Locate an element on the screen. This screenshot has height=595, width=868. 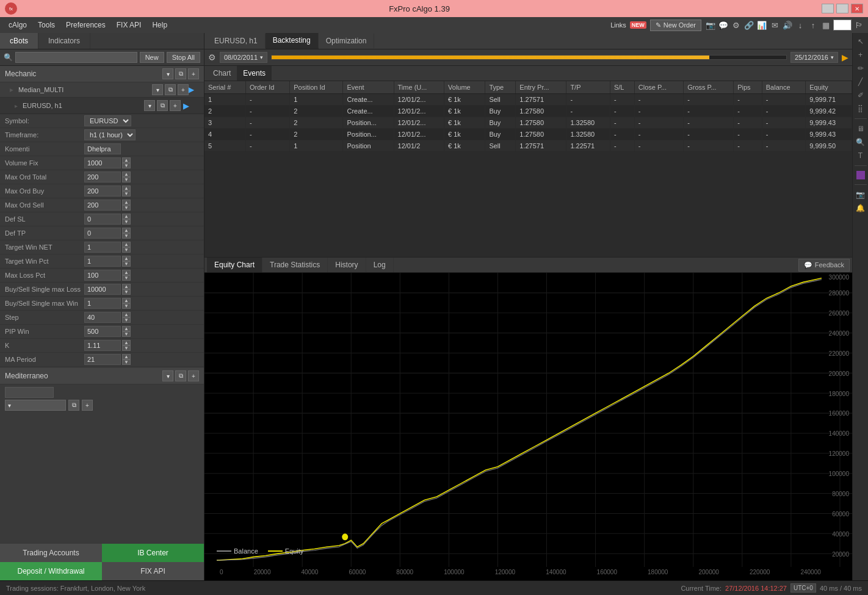
instance-median-multi: ▸ Median_MULTI ▾ ⧉ + ▶ is located at coordinates (102, 90).